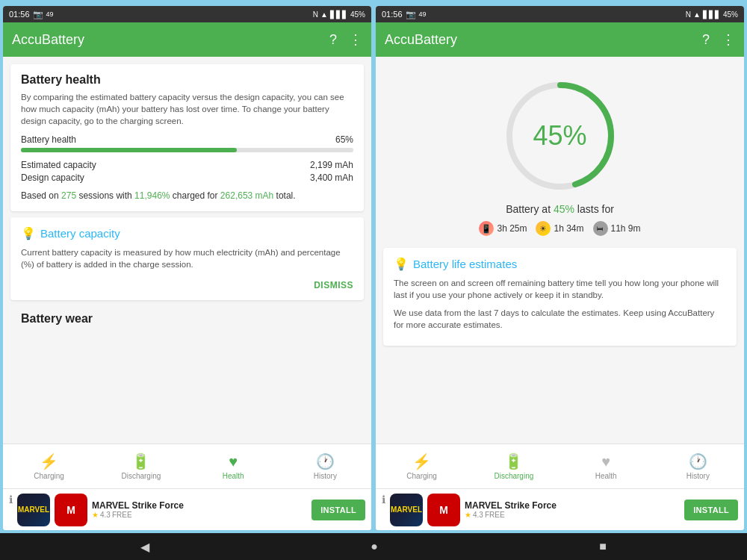  What do you see at coordinates (187, 196) in the screenshot?
I see `sessions-text: Based on 275 sessions with 11,946% charg…` at bounding box center [187, 196].